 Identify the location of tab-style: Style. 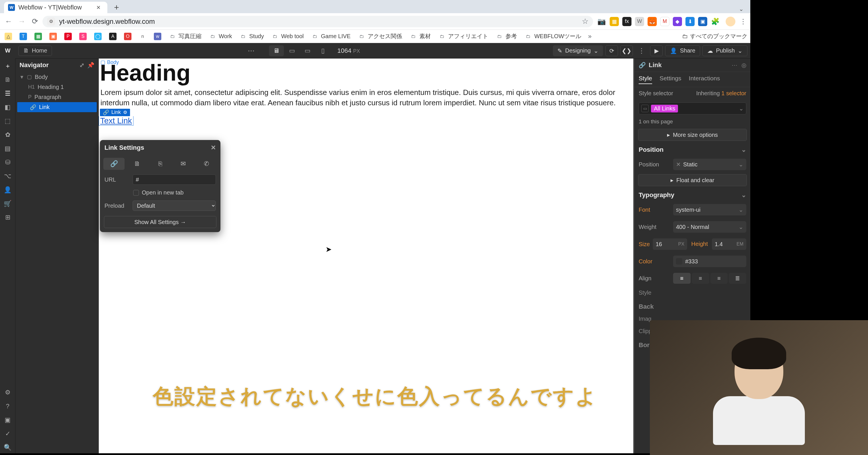
(645, 79).